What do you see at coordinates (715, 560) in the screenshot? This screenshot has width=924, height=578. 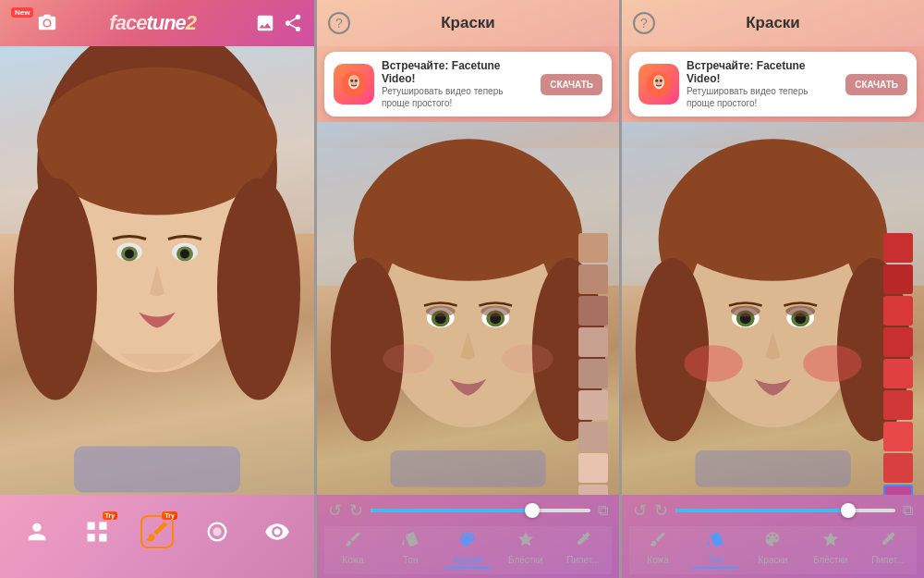 I see `tab-ton-label-3: Тон` at bounding box center [715, 560].